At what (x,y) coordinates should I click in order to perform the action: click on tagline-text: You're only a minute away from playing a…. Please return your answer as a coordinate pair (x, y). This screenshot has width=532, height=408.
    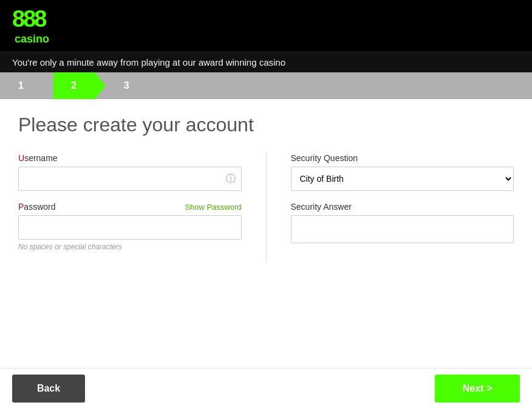
    Looking at the image, I should click on (149, 62).